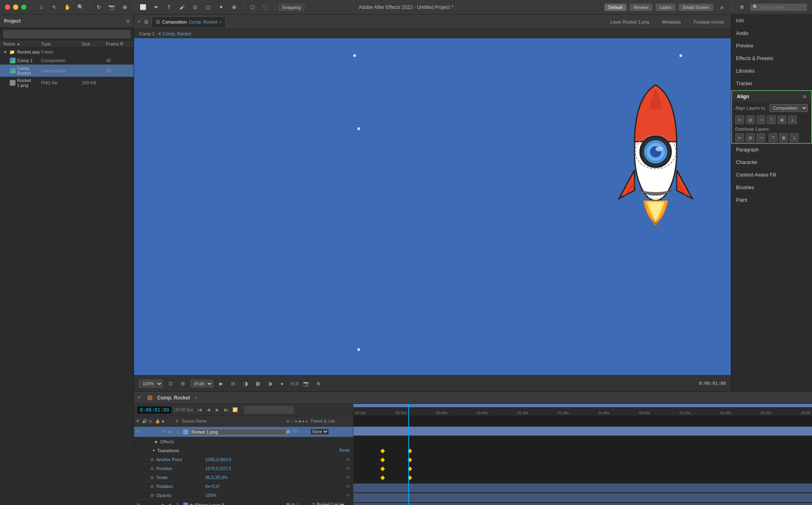  I want to click on workspace-small-screen: Small Screen, so click(696, 7).